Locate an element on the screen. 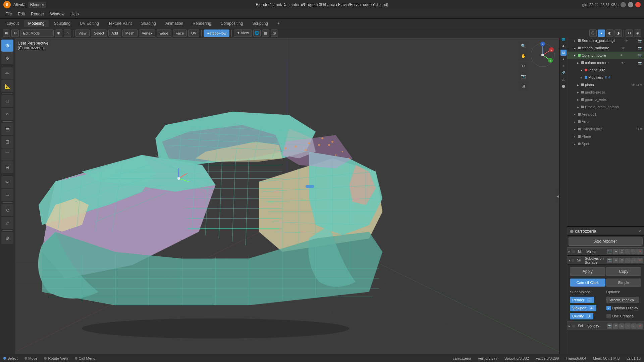  cam-icon-cofano-grp: 📷 is located at coordinates (640, 56).